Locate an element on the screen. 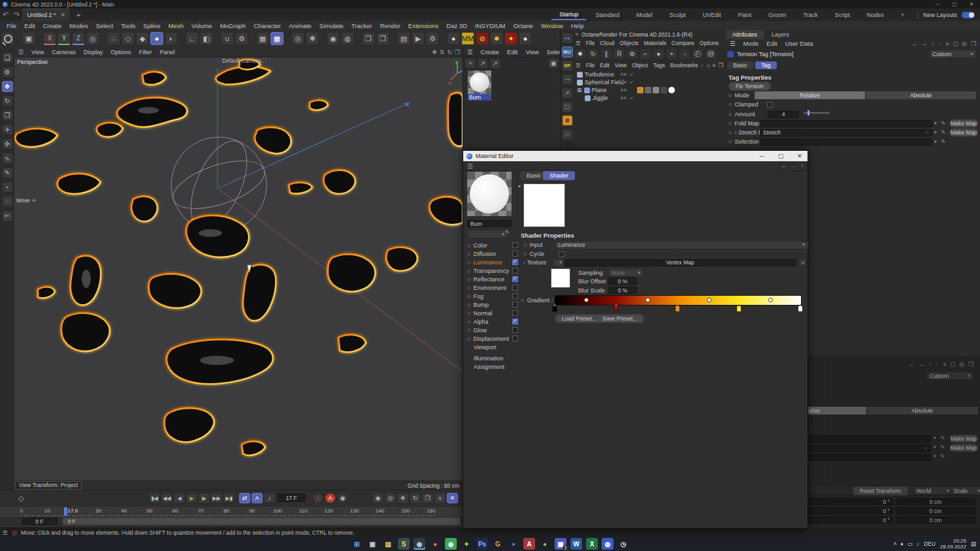 The width and height of the screenshot is (980, 551). gog-icon: G is located at coordinates (498, 544).